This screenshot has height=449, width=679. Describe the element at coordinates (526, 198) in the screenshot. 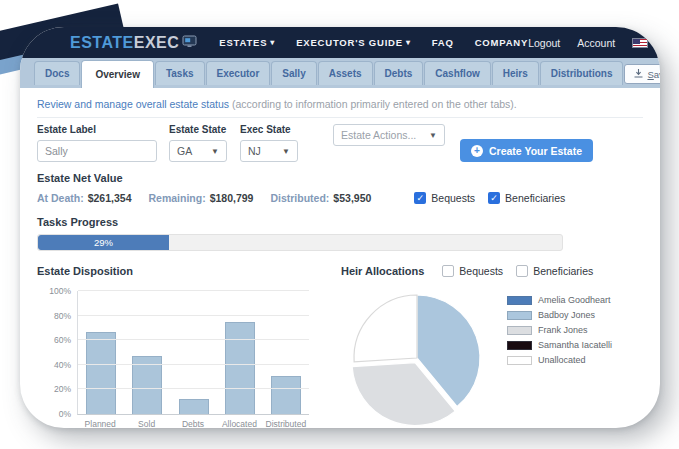

I see `checkbox-beneficiaries: ✓Beneficiaries` at that location.